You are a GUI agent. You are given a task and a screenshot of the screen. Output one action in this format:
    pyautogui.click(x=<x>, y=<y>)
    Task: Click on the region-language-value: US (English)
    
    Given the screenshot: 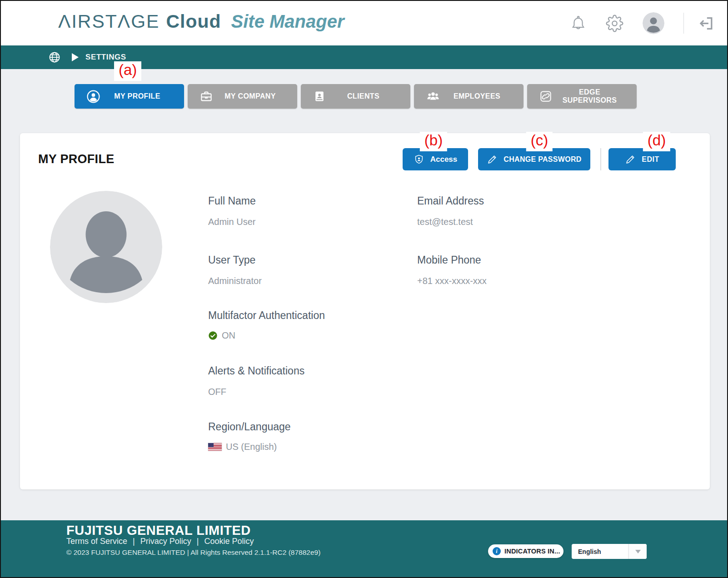 What is the action you would take?
    pyautogui.click(x=251, y=447)
    